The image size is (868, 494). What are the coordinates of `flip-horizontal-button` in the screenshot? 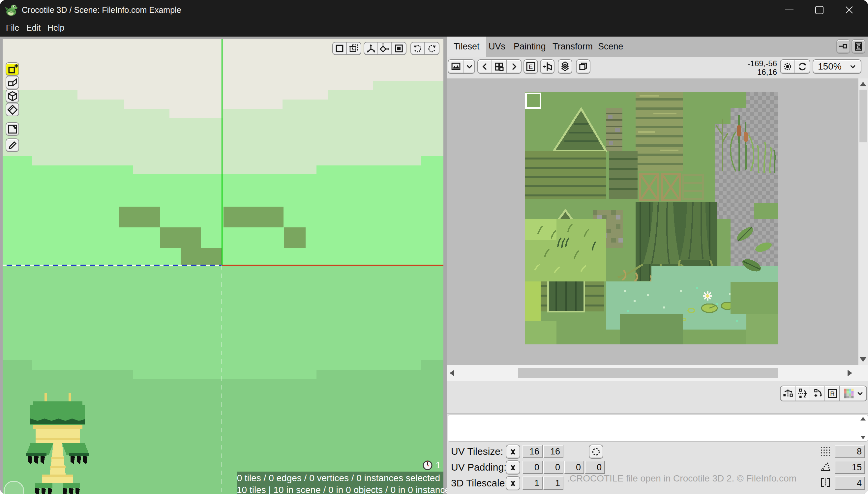 It's located at (788, 394).